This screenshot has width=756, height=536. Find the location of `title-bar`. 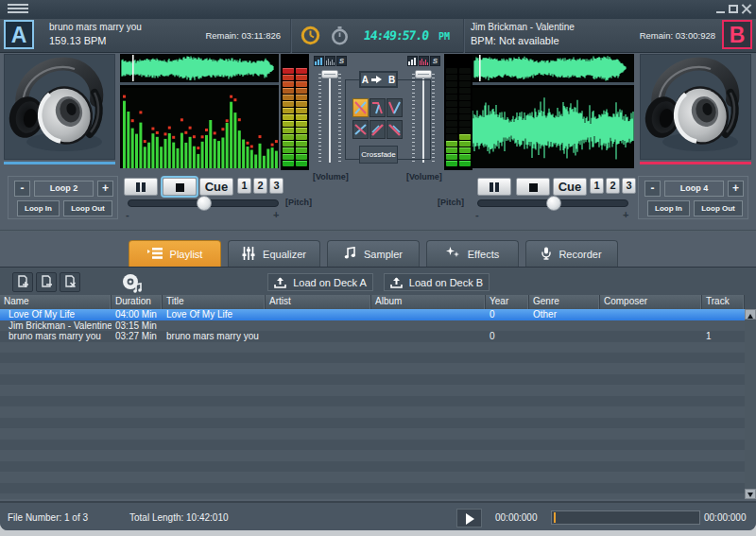

title-bar is located at coordinates (378, 9).